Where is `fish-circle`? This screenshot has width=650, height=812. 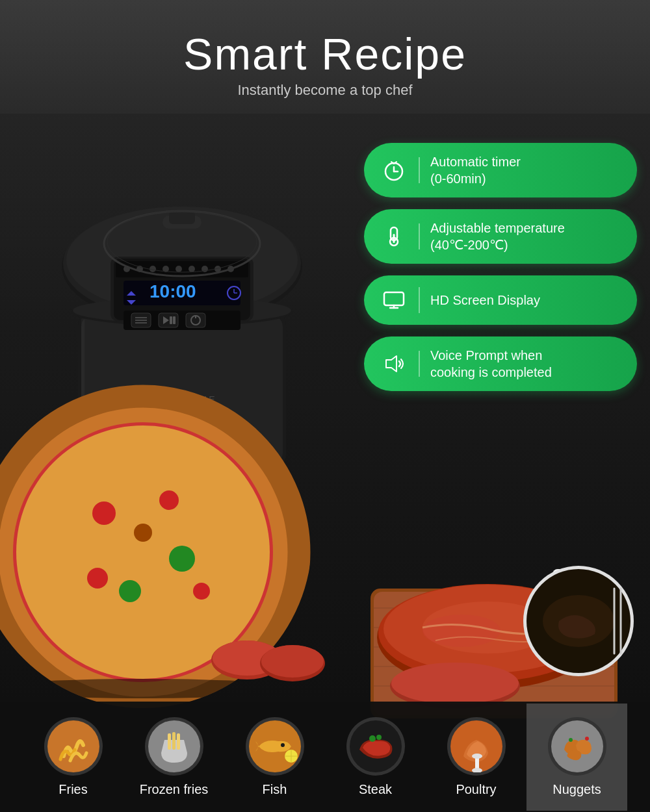
fish-circle is located at coordinates (275, 746).